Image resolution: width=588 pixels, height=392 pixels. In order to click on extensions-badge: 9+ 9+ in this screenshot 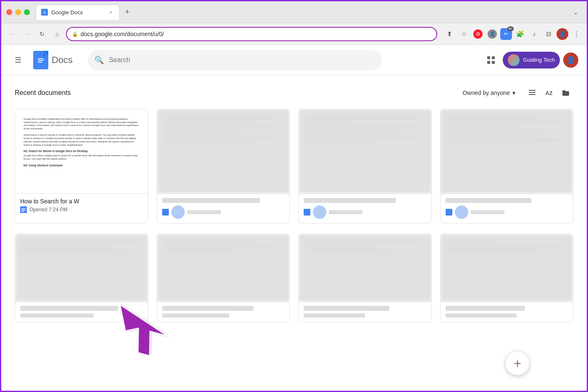, I will do `click(506, 34)`.